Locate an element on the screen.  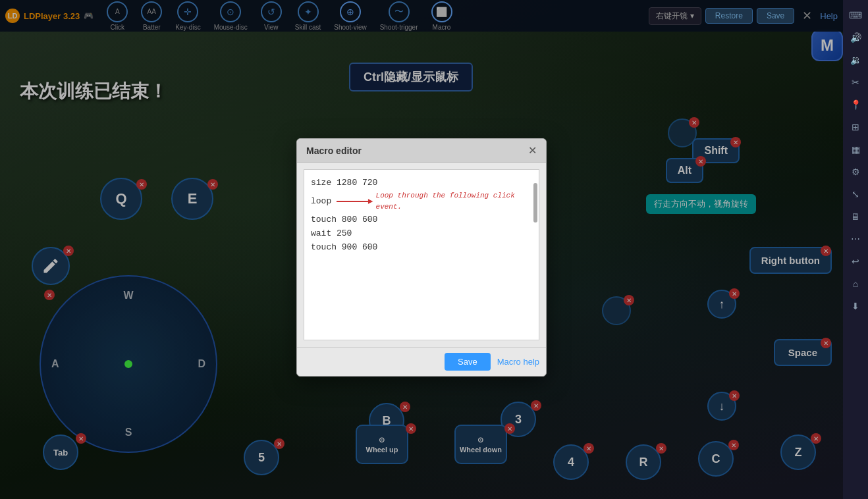
sidebar-undo-icon: ↩ is located at coordinates (855, 261).